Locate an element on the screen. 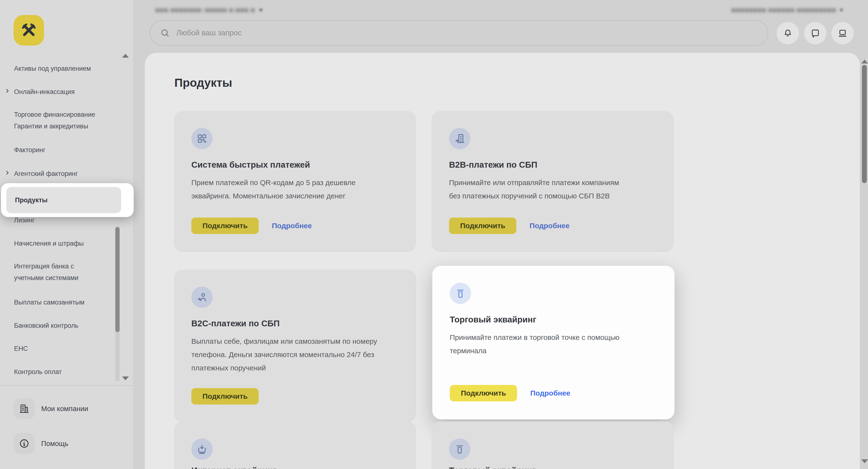 The image size is (868, 469). sidebar-footer-label: Помощь is located at coordinates (55, 444).